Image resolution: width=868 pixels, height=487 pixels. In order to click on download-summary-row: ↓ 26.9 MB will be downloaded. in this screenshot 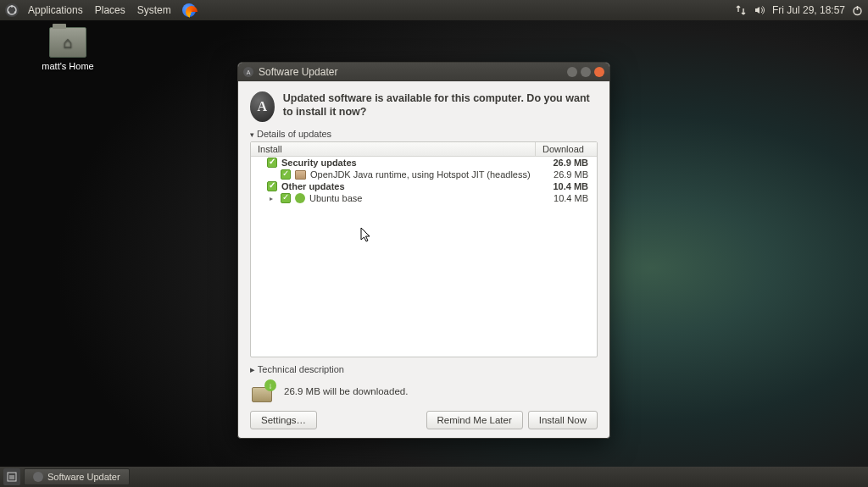, I will do `click(424, 391)`.